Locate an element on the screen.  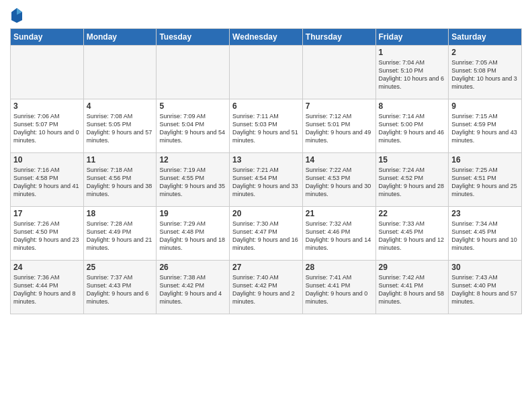
day-cell: 8Sunrise: 7:14 AM Sunset: 5:00 PM Daylig… is located at coordinates (412, 126).